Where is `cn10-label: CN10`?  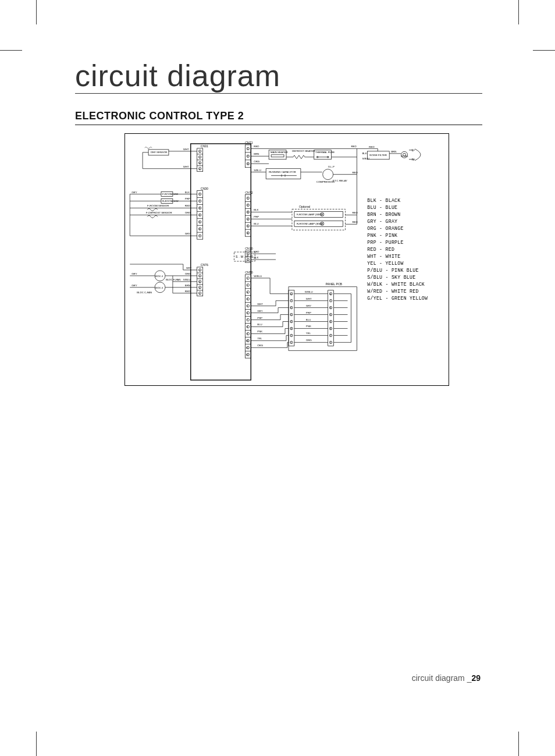 cn10-label: CN10 is located at coordinates (249, 249).